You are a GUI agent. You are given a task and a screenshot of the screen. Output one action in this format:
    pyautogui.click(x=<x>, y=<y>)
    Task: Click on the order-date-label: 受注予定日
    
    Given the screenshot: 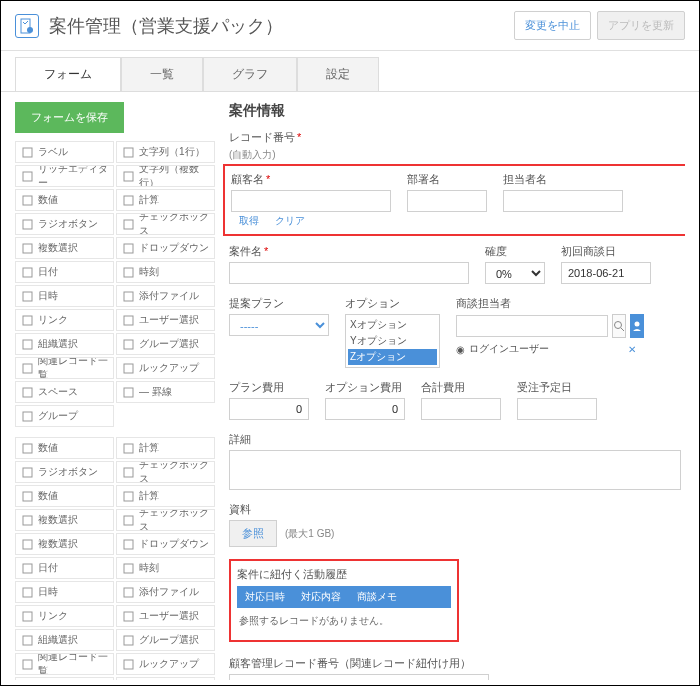 What is the action you would take?
    pyautogui.click(x=557, y=388)
    